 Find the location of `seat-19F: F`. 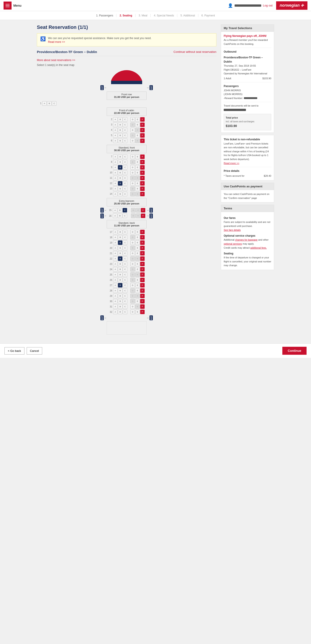

seat-19F: F is located at coordinates (142, 242).